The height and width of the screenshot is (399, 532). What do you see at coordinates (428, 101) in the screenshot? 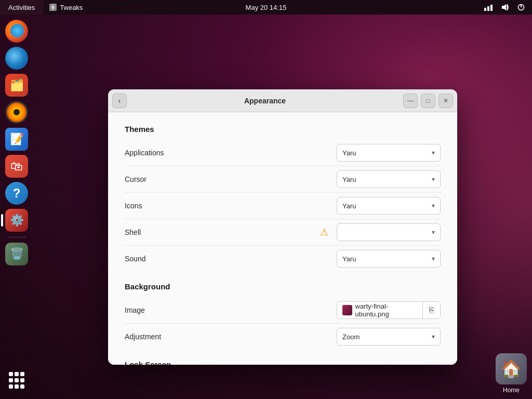
I see `maximize-icon: □` at bounding box center [428, 101].